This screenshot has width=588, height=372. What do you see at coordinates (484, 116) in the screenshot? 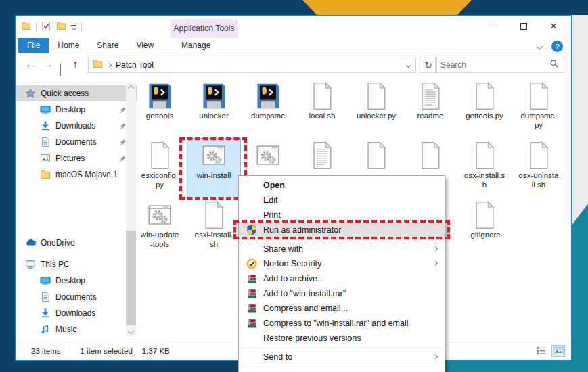
I see `file-label: gettools.py` at bounding box center [484, 116].